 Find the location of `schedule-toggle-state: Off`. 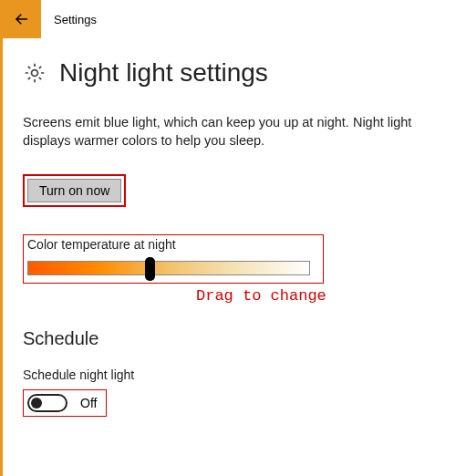

schedule-toggle-state: Off is located at coordinates (88, 403).